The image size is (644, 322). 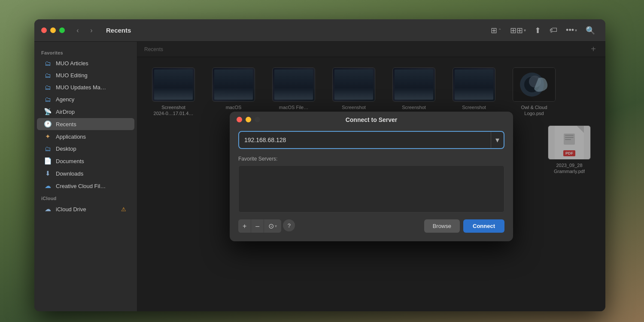 I want to click on traffic-lights, so click(x=53, y=30).